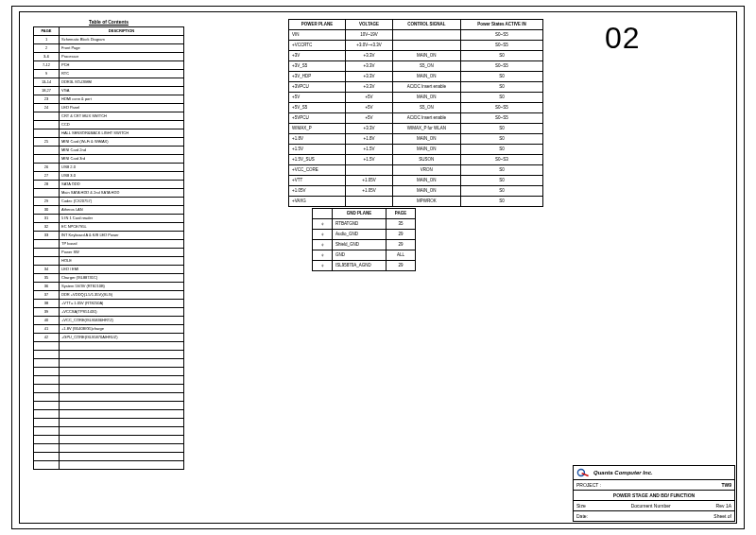 Image resolution: width=756 pixels, height=535 pixels. Describe the element at coordinates (365, 246) in the screenshot. I see `table-row: ⏚Shield_GND29` at that location.